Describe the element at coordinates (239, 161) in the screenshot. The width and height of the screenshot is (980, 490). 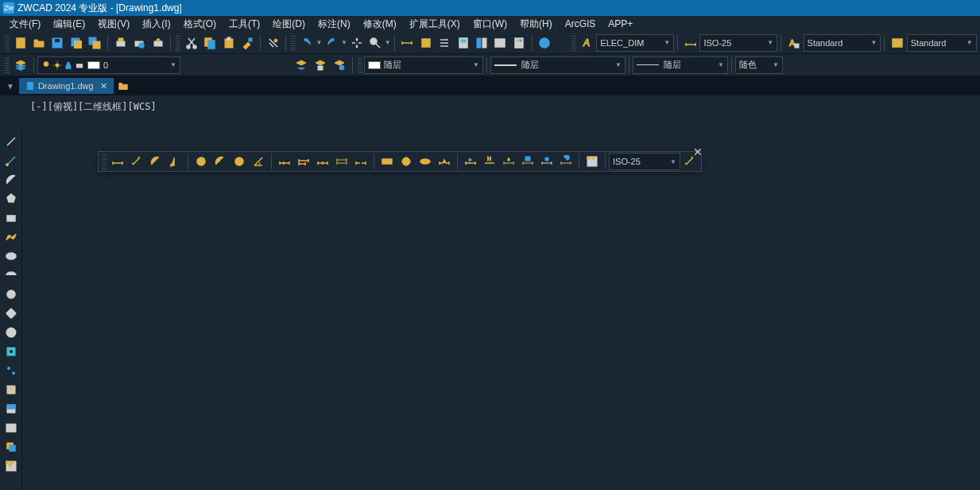
I see `dim-diameter-button` at that location.